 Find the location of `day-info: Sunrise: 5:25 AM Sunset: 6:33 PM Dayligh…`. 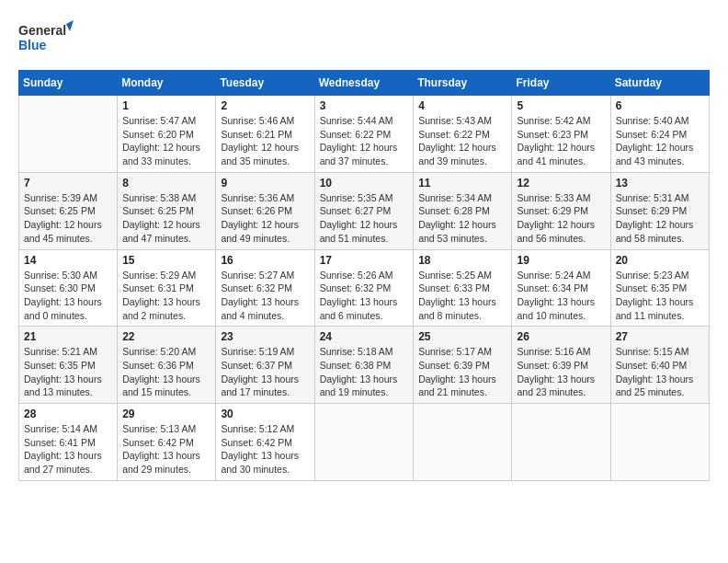

day-info: Sunrise: 5:25 AM Sunset: 6:33 PM Dayligh… is located at coordinates (462, 296).